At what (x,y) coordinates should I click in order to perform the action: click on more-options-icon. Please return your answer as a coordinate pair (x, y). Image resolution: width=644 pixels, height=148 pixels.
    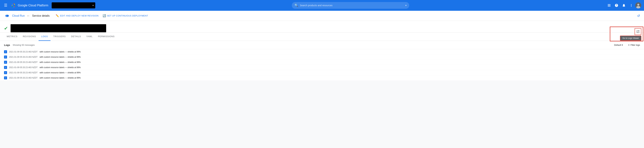
    Looking at the image, I should click on (631, 6).